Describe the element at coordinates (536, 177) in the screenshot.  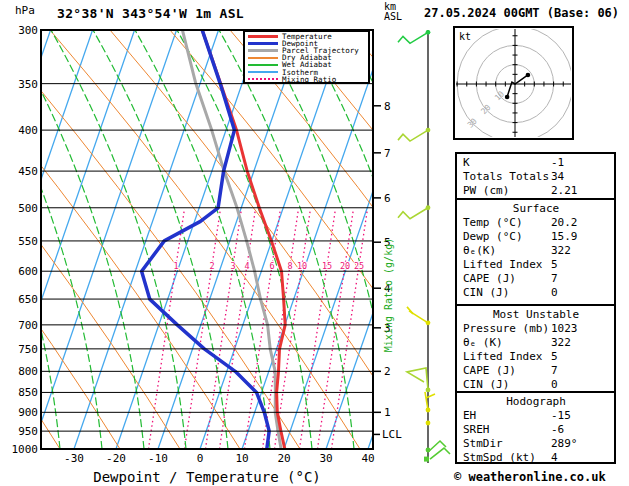
I see `table-row: Totals Totals34` at that location.